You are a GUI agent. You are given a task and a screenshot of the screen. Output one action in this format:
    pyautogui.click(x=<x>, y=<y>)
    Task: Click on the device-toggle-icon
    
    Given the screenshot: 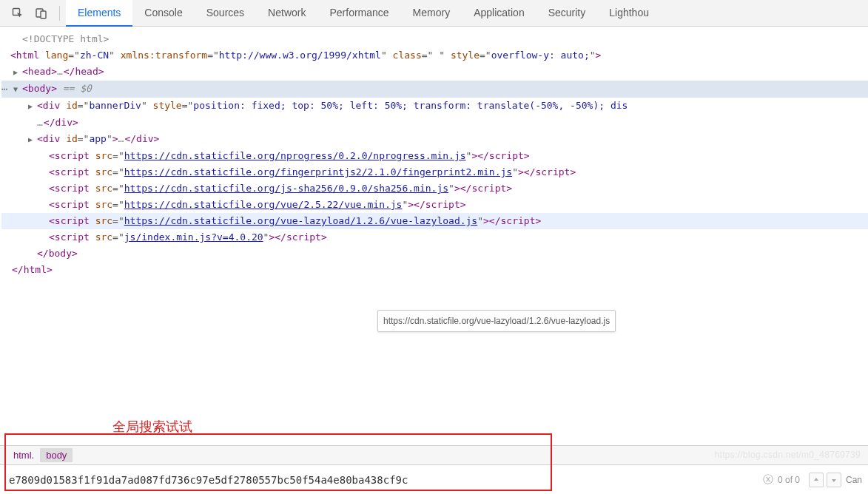 What is the action you would take?
    pyautogui.click(x=41, y=13)
    